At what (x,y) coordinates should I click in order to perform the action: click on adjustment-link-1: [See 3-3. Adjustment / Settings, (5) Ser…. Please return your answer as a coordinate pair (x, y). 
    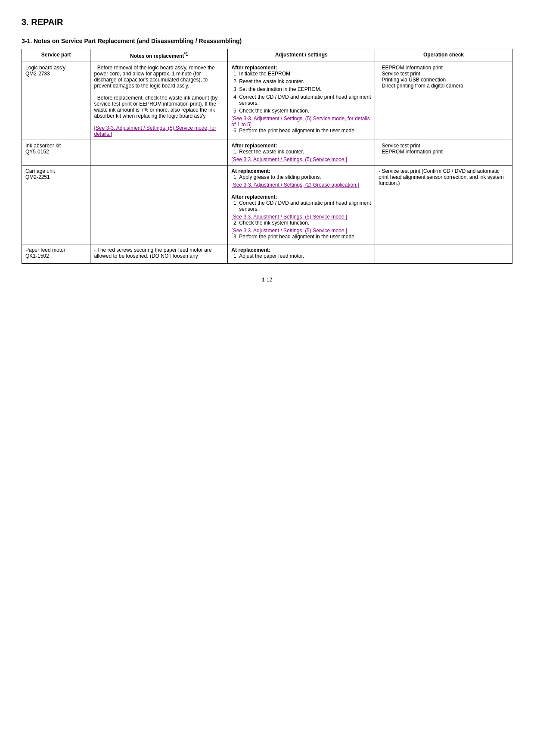
    Looking at the image, I should click on (301, 122).